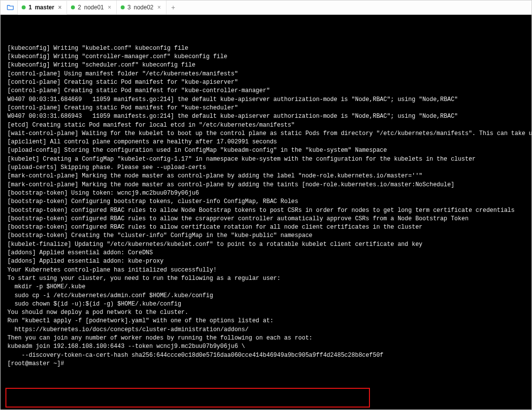  I want to click on tab-index: 1, so click(31, 7).